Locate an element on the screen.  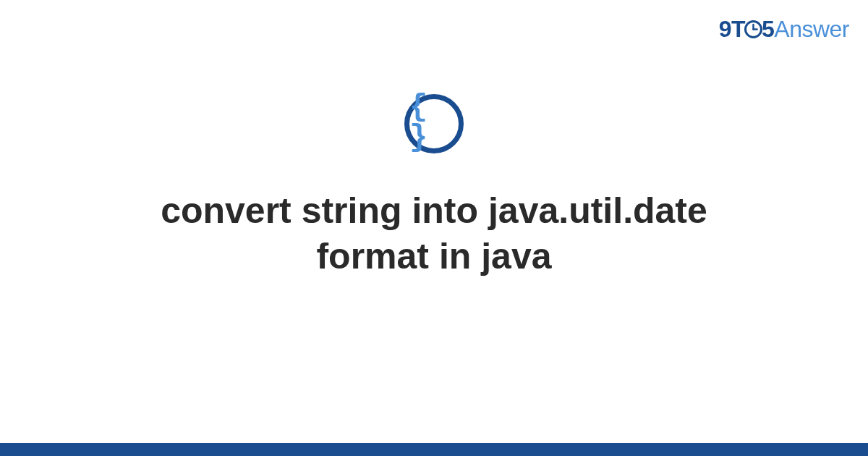
clock-icon is located at coordinates (754, 29).